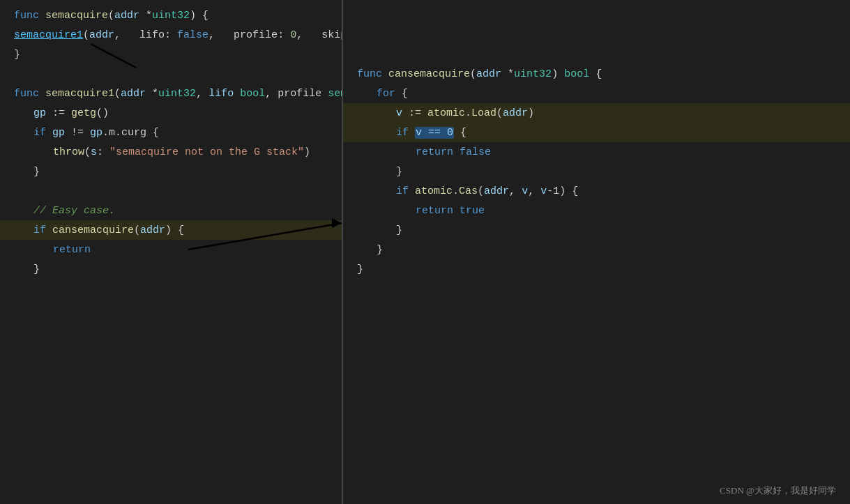 The image size is (850, 504). I want to click on code-token: , skipframes:, so click(319, 35).